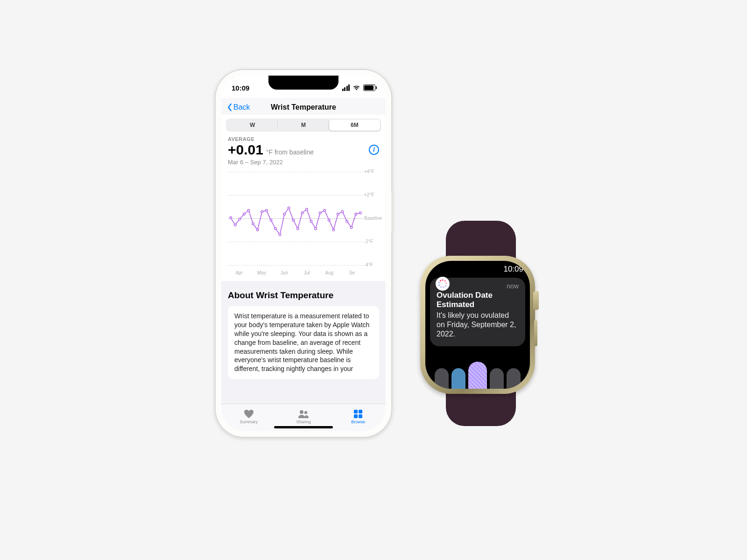 The height and width of the screenshot is (560, 747). What do you see at coordinates (230, 107) in the screenshot?
I see `chevron-left-icon` at bounding box center [230, 107].